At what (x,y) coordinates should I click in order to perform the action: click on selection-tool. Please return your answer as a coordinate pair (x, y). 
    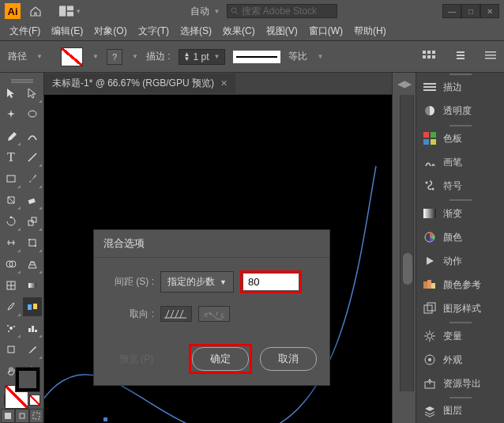
    Looking at the image, I should click on (11, 93).